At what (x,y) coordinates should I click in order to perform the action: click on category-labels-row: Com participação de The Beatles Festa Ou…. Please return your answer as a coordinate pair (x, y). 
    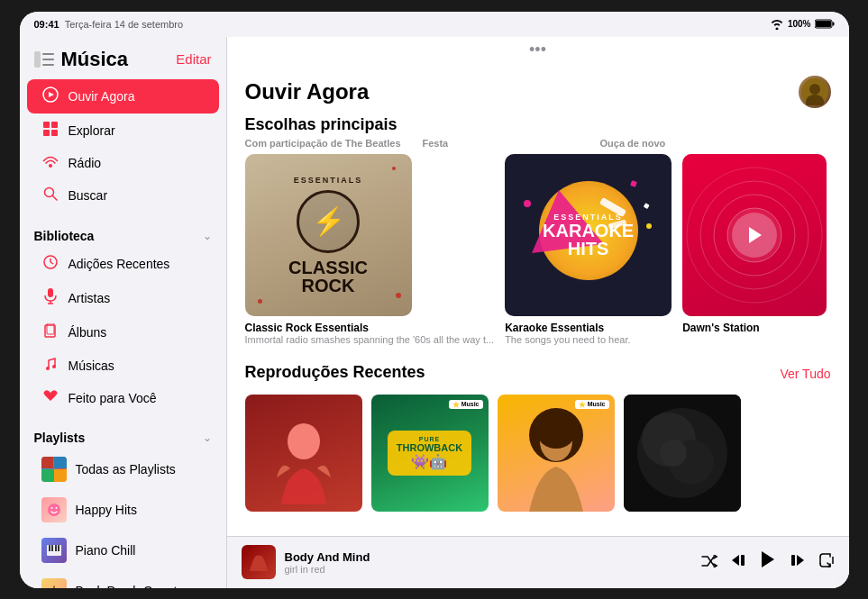
    Looking at the image, I should click on (538, 143).